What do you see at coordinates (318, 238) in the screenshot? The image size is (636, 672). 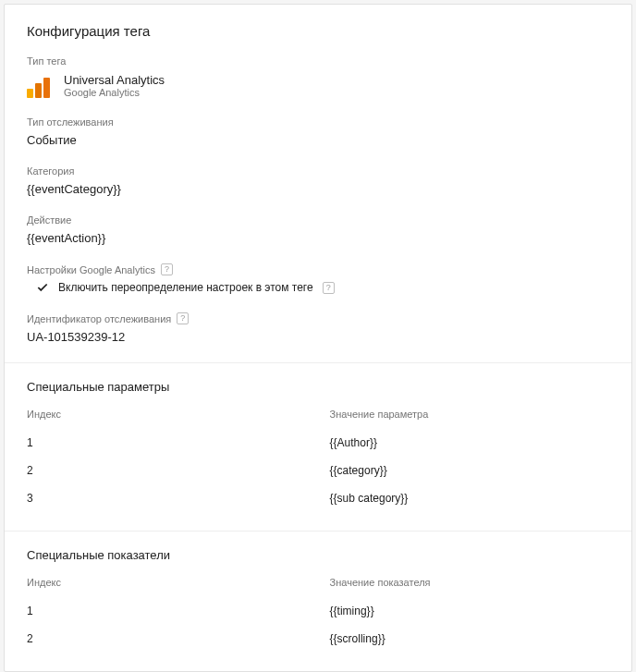 I see `action-value: {{eventAction}}` at bounding box center [318, 238].